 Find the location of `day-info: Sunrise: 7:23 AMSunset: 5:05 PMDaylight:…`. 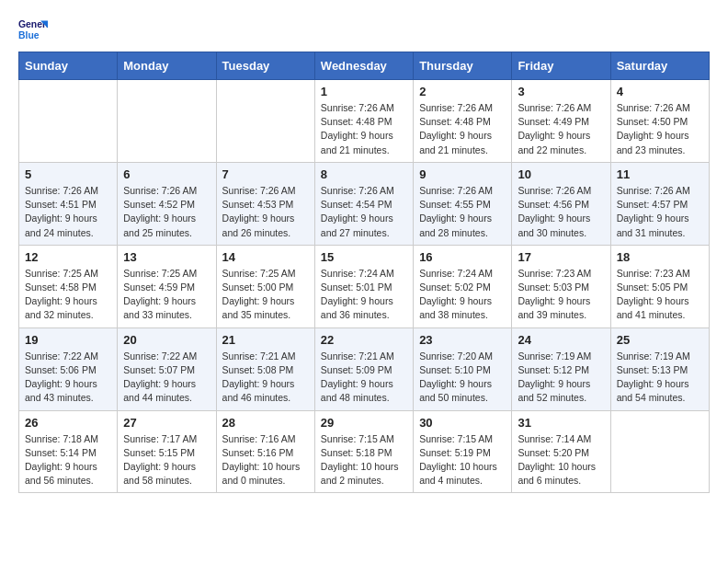

day-info: Sunrise: 7:23 AMSunset: 5:05 PMDaylight:… is located at coordinates (660, 294).